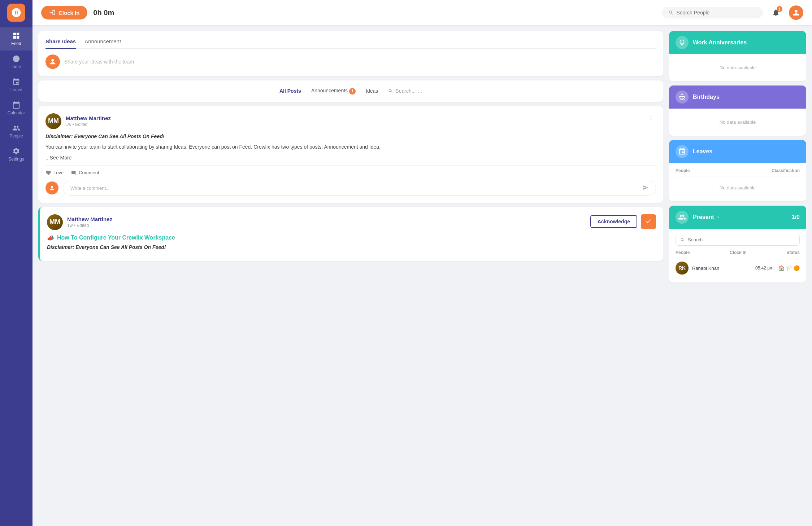  I want to click on birthdays-title: Birthdays, so click(706, 97).